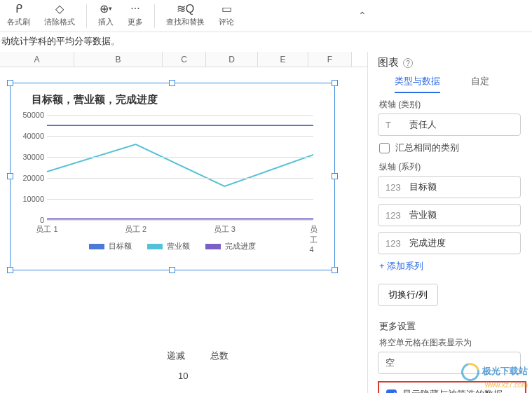 The height and width of the screenshot is (393, 532). Describe the element at coordinates (60, 8) in the screenshot. I see `eraser-icon: ◇` at that location.